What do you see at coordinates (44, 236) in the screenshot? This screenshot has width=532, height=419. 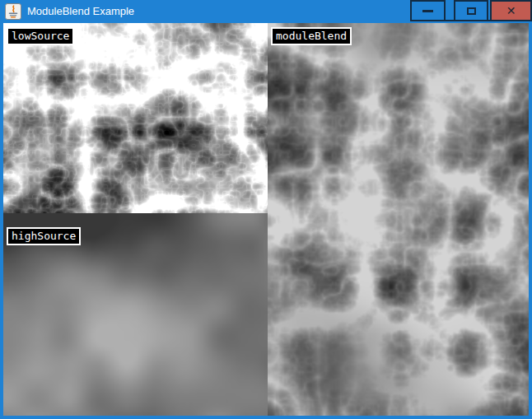 I see `label-highsource: highSource` at bounding box center [44, 236].